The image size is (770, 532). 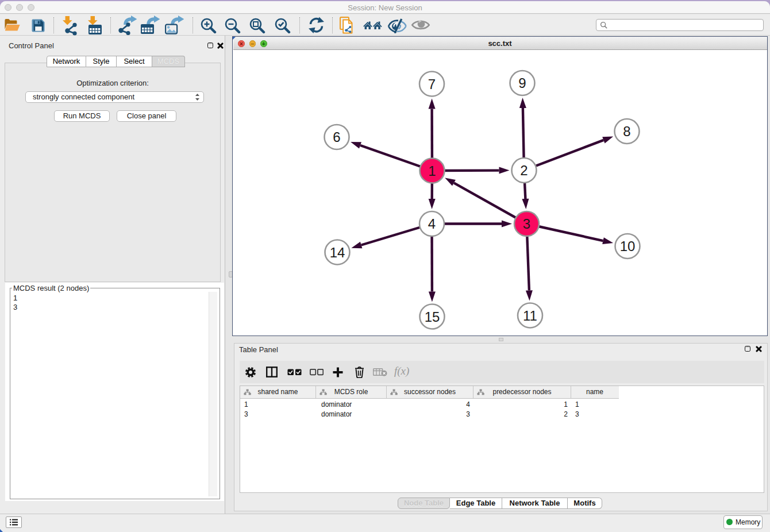 I want to click on svg-text: 1, so click(x=432, y=171).